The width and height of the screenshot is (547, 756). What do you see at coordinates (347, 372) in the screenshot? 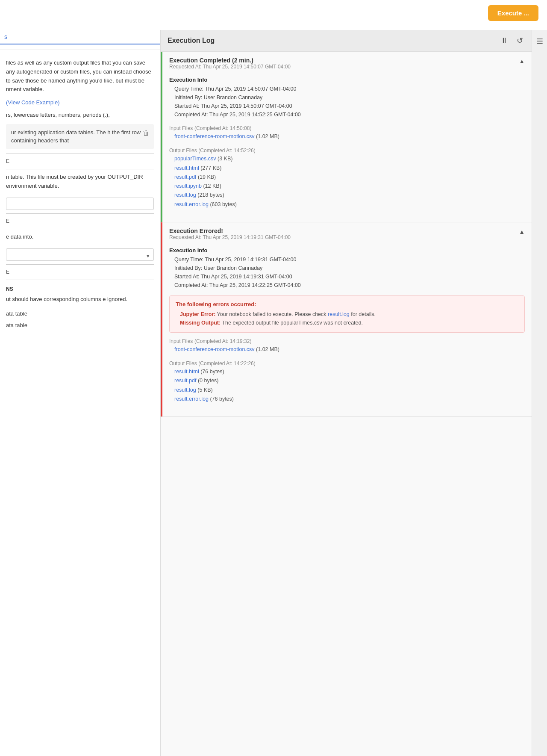
I see `error-output-file-0: result.html (76 bytes)` at bounding box center [347, 372].